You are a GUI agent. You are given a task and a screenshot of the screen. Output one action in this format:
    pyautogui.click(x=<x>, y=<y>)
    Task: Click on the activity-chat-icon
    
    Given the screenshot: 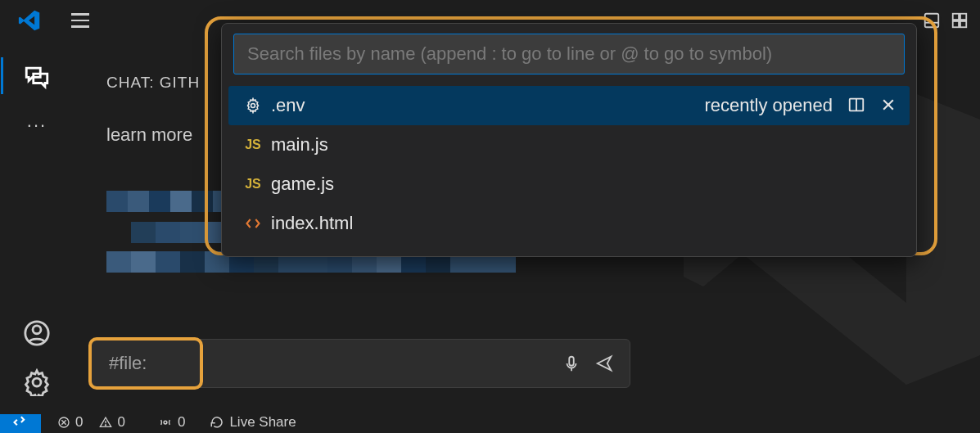 What is the action you would take?
    pyautogui.click(x=38, y=75)
    